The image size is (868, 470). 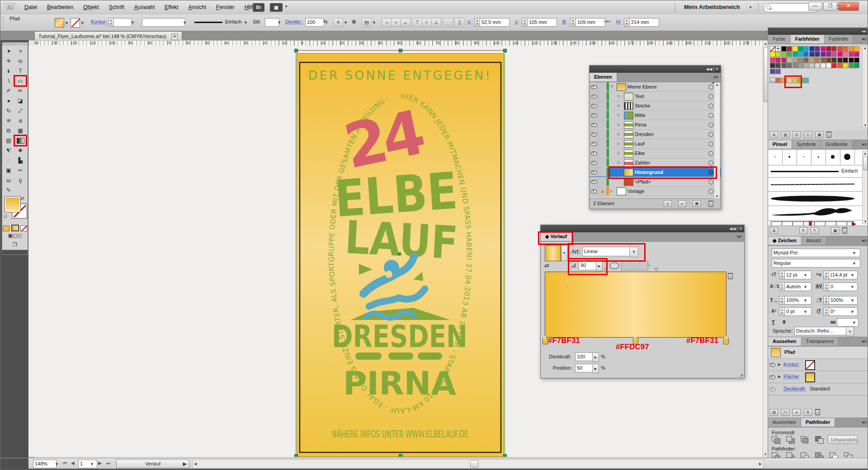 What do you see at coordinates (717, 196) in the screenshot?
I see `layers-scroll-down: ▼` at bounding box center [717, 196].